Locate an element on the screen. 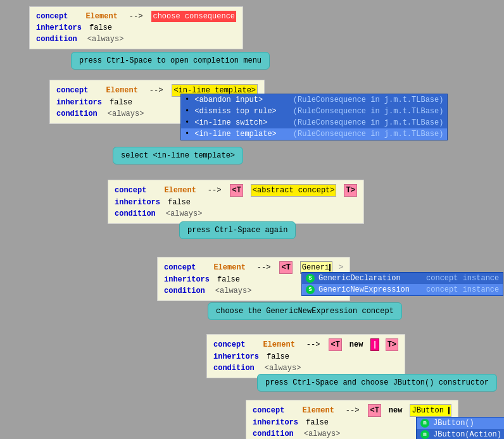  step4-instruction: choose the GenericNewExpression concept is located at coordinates (305, 311).